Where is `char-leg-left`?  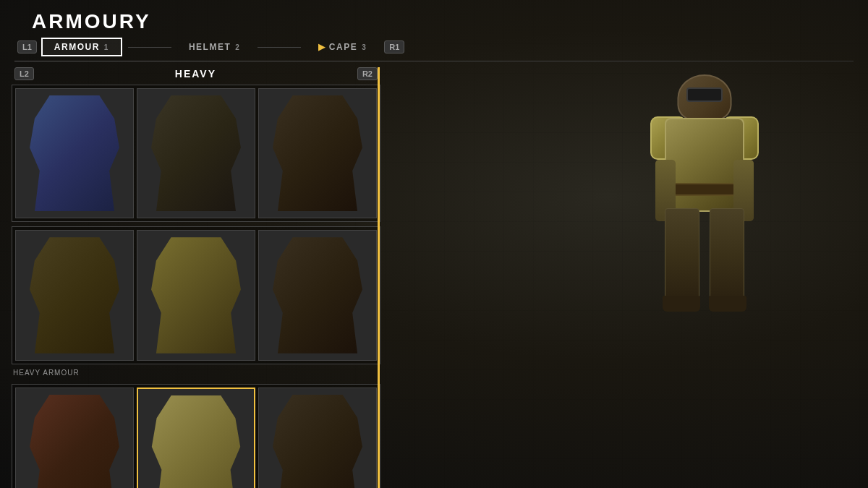 char-leg-left is located at coordinates (682, 255).